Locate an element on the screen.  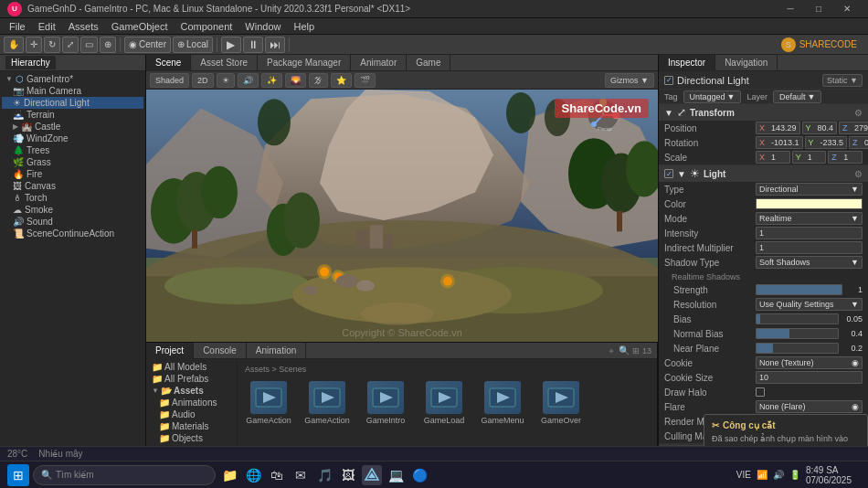
rotation-z-field: Z 0 is located at coordinates (859, 143).